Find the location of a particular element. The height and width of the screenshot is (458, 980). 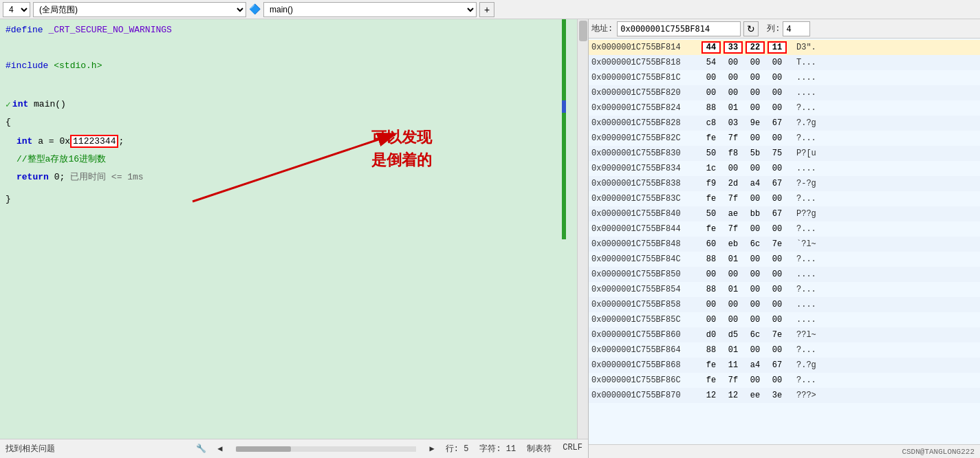

mem-ascii-15: .... is located at coordinates (806, 274).